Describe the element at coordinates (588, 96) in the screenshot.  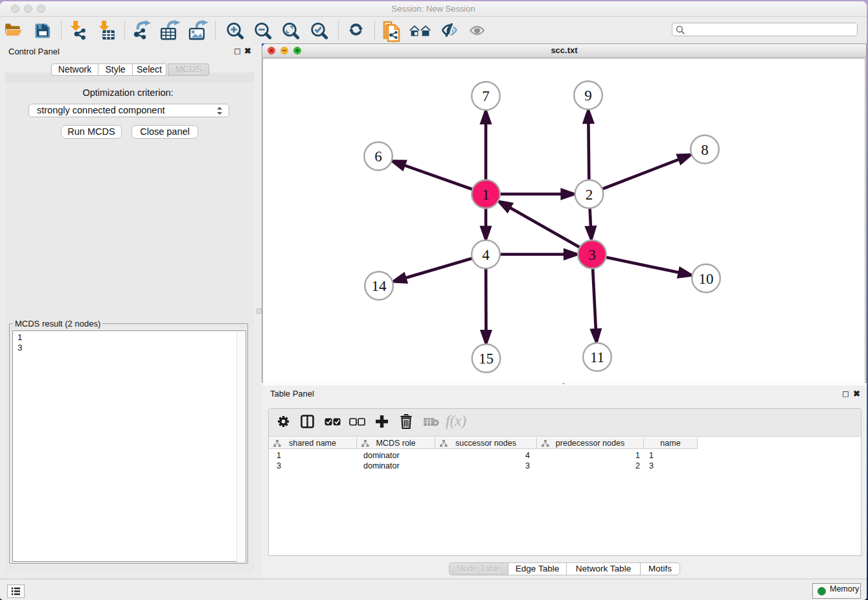
I see `svg-text: 9` at that location.